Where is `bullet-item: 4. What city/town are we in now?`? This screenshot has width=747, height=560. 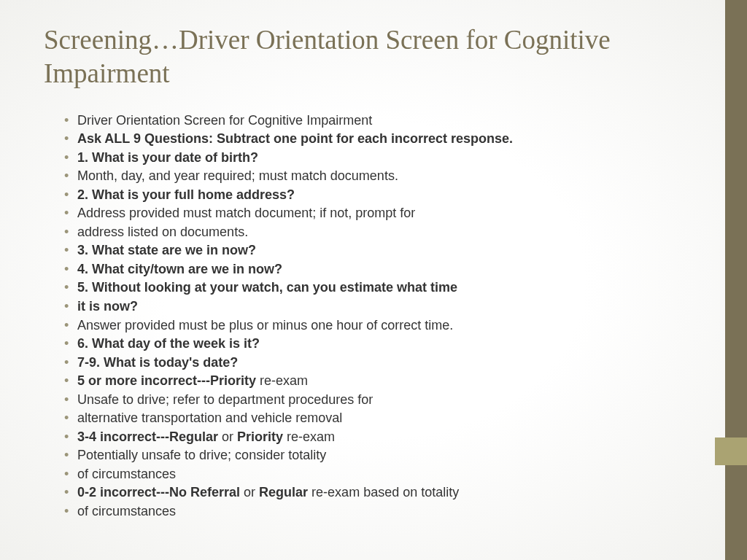
bullet-item: 4. What city/town are we in now? is located at coordinates (368, 270).